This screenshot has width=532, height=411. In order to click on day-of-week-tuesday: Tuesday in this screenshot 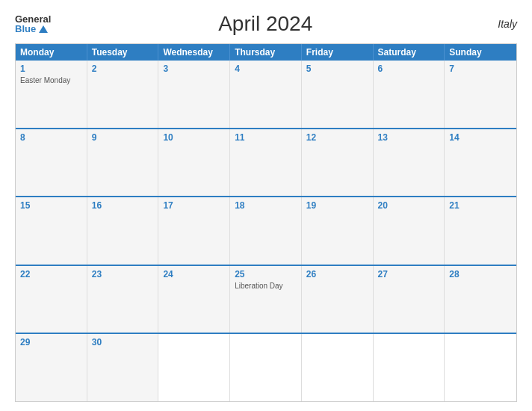, I will do `click(123, 52)`.